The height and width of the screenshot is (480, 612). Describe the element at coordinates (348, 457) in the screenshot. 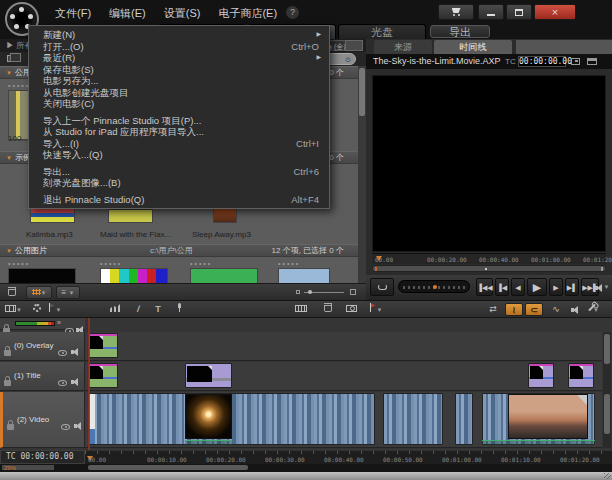

I see `timeline-ruler: 00.0000:00:10.0000:00:20.0000:00:30.0000…` at that location.